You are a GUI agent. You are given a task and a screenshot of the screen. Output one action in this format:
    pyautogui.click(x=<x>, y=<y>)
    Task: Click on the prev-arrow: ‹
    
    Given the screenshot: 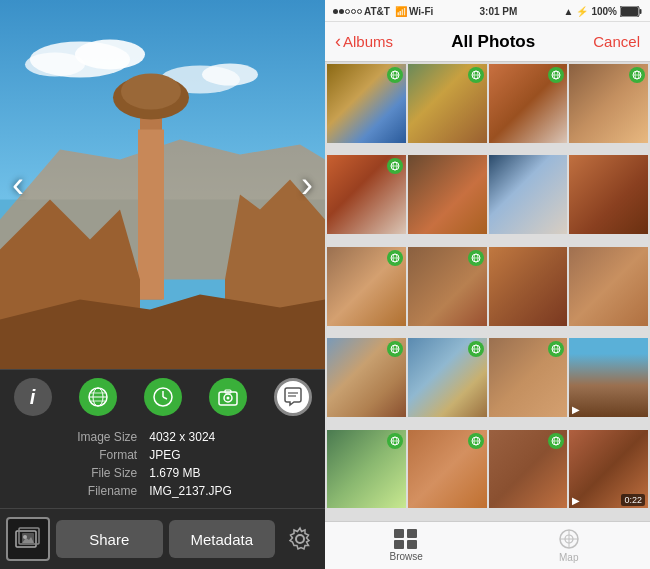 What is the action you would take?
    pyautogui.click(x=18, y=185)
    